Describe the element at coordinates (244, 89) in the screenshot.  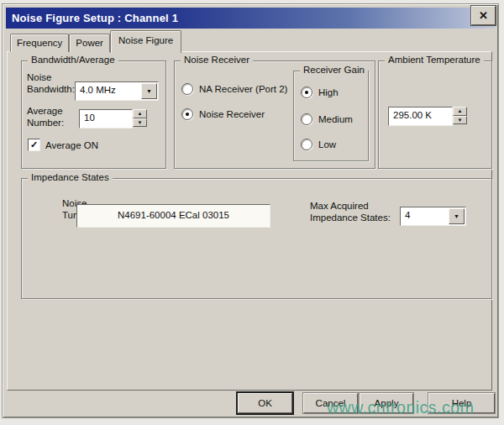
I see `na-receiver-label: NA Receiver (Port 2)` at that location.